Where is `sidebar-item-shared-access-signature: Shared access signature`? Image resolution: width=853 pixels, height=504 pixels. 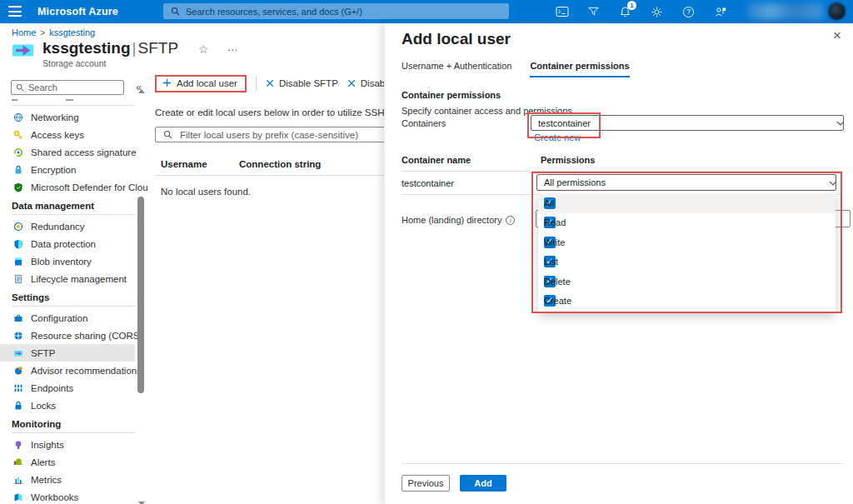
sidebar-item-shared-access-signature: Shared access signature is located at coordinates (67, 152).